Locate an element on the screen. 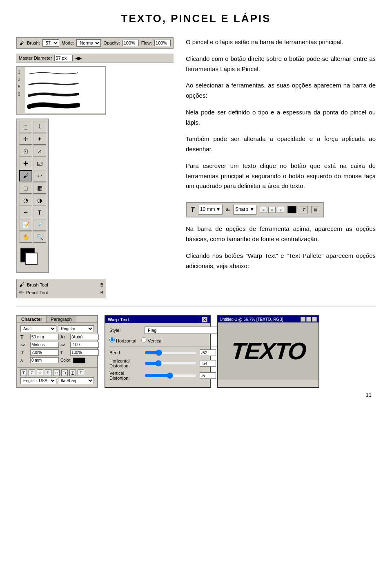 The height and width of the screenshot is (564, 392). character-tab: Character is located at coordinates (32, 319).